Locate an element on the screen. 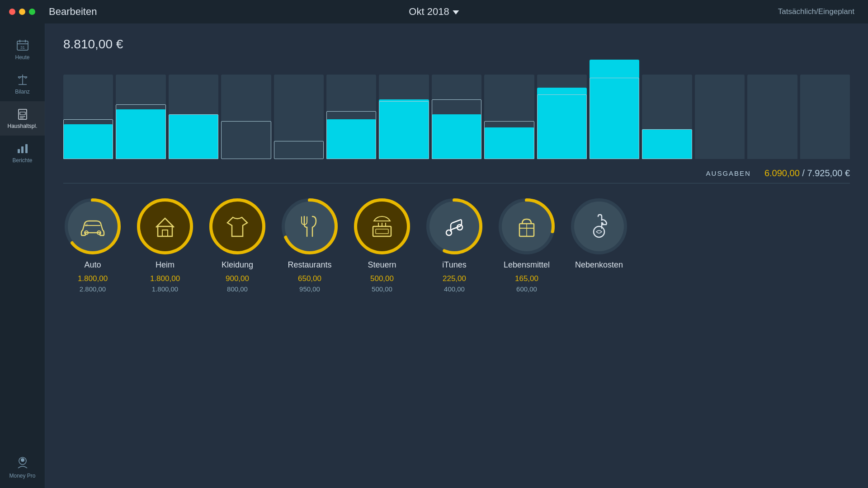  sidebar-item-berichte: Berichte is located at coordinates (23, 153).